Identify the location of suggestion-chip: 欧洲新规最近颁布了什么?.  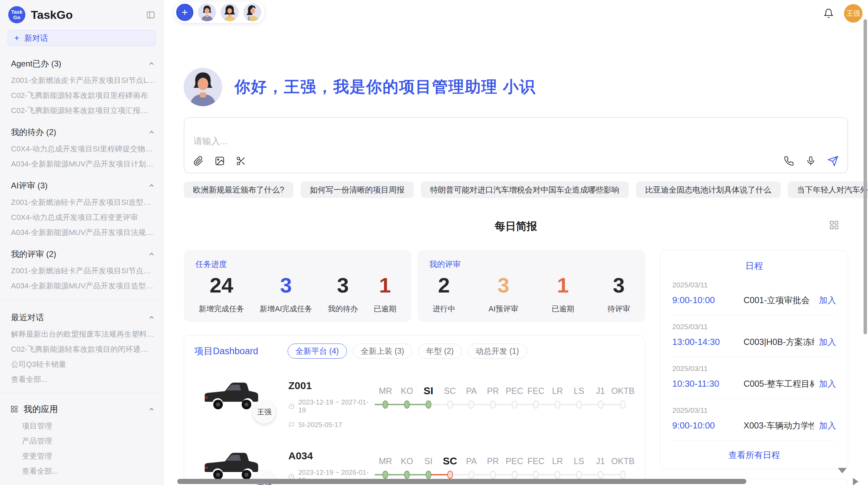
(239, 190).